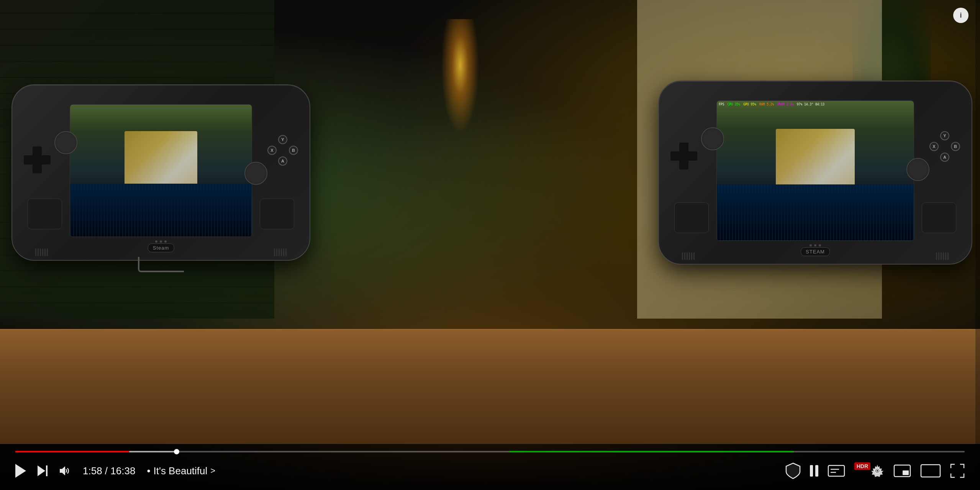  Describe the element at coordinates (815, 252) in the screenshot. I see `steam-label-right: STEAM` at that location.